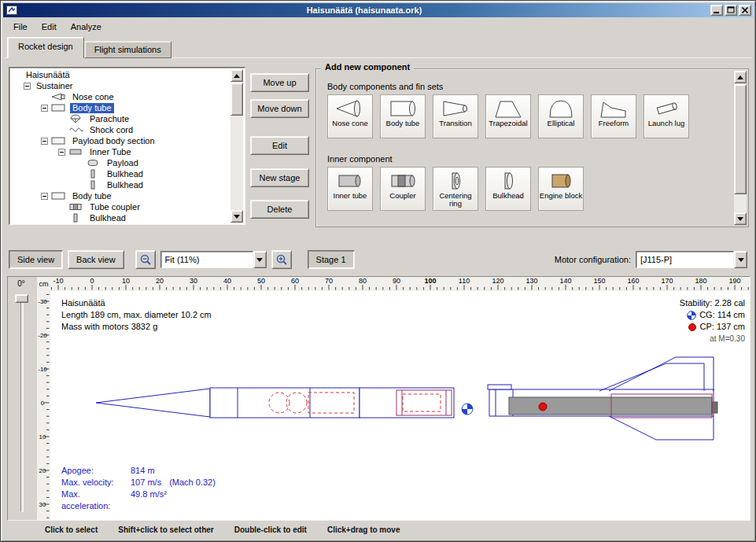 This screenshot has height=542, width=756. Describe the element at coordinates (700, 281) in the screenshot. I see `svg-text: 180` at that location.